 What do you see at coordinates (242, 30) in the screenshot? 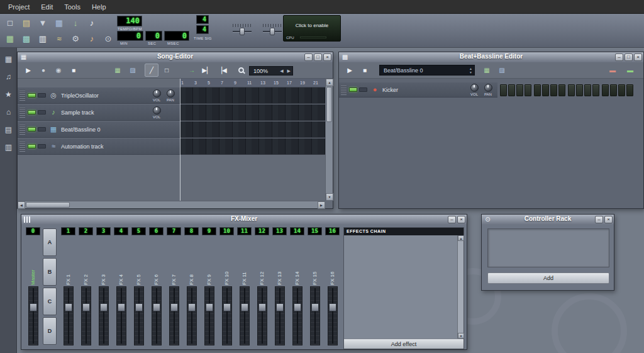
I see `master-volume-slider` at bounding box center [242, 30].